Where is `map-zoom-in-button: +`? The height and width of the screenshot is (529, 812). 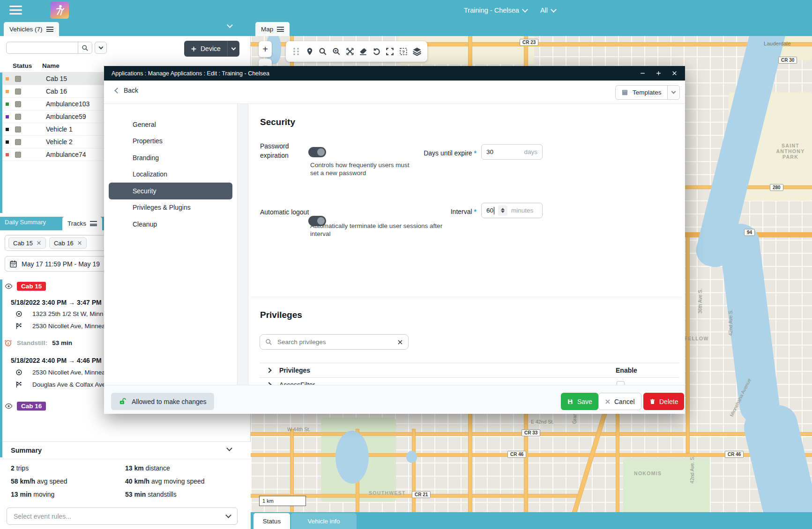 map-zoom-in-button: + is located at coordinates (265, 49).